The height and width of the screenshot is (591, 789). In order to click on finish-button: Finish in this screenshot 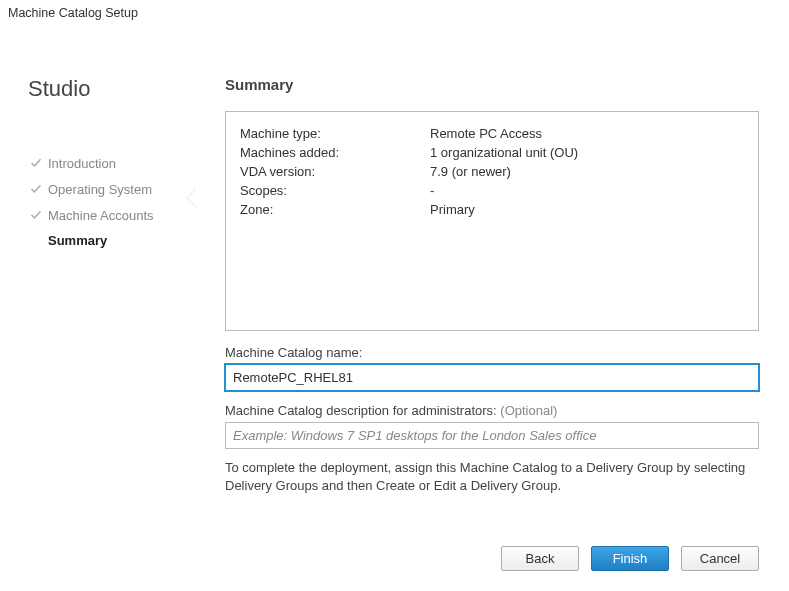, I will do `click(630, 558)`.